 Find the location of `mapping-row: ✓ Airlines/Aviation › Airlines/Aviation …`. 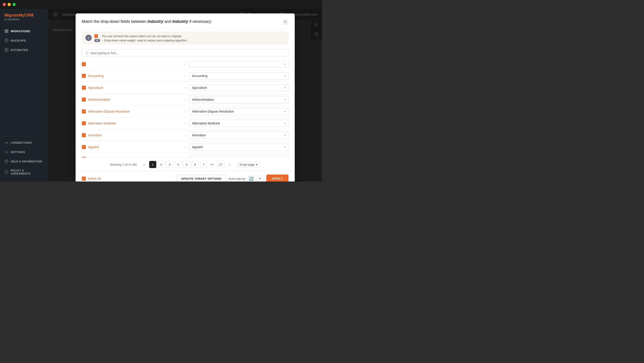

mapping-row: ✓ Airlines/Aviation › Airlines/Aviation … is located at coordinates (185, 100).